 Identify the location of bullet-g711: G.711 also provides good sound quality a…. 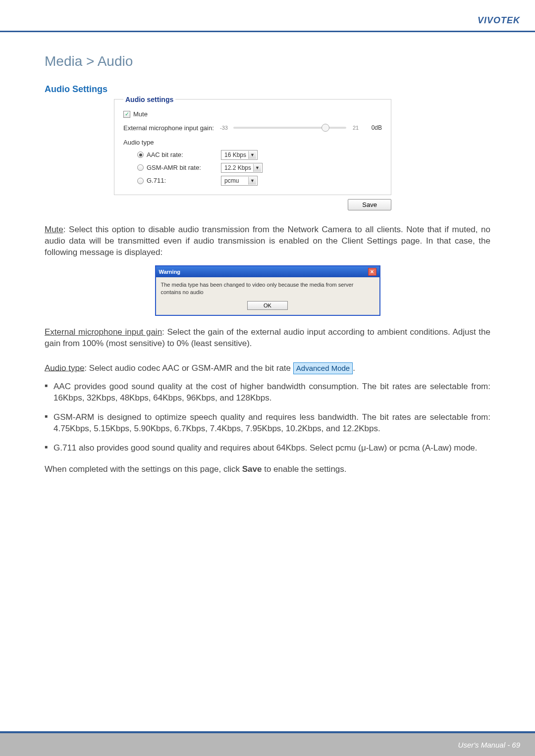
(268, 449).